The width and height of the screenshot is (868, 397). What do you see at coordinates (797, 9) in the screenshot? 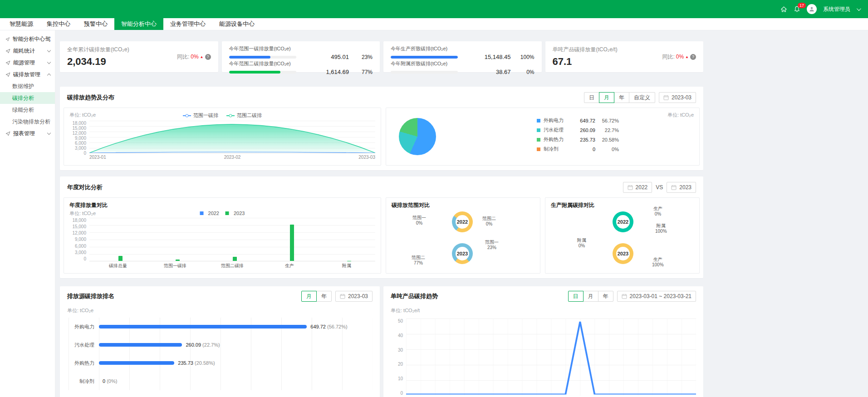
I see `notification-bell-icon: 17` at bounding box center [797, 9].